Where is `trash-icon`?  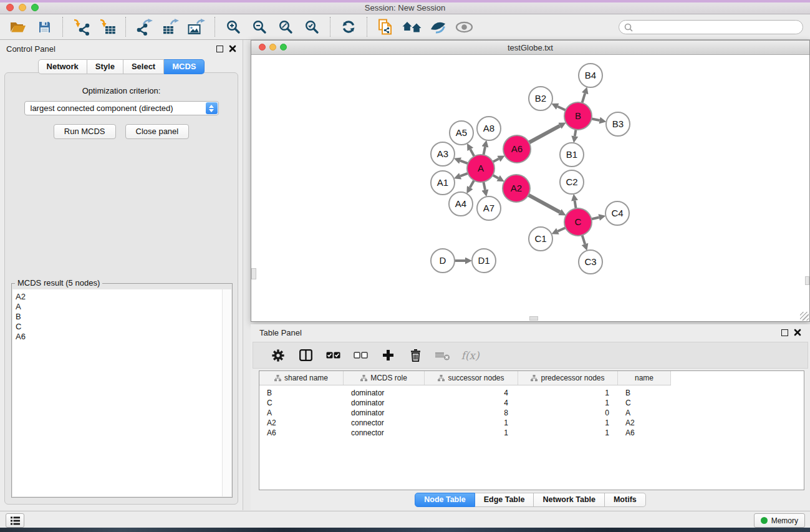
trash-icon is located at coordinates (415, 355).